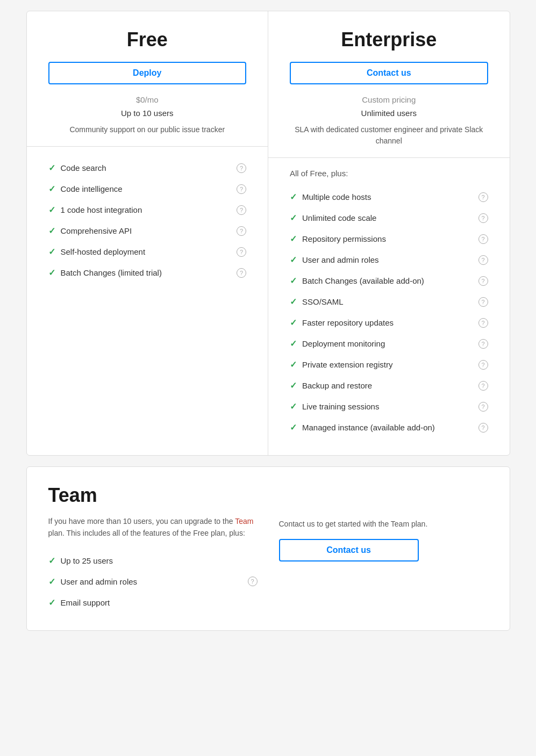 This screenshot has height=756, width=536. I want to click on team-description-part2: plan. This includes all of the features …, so click(147, 533).